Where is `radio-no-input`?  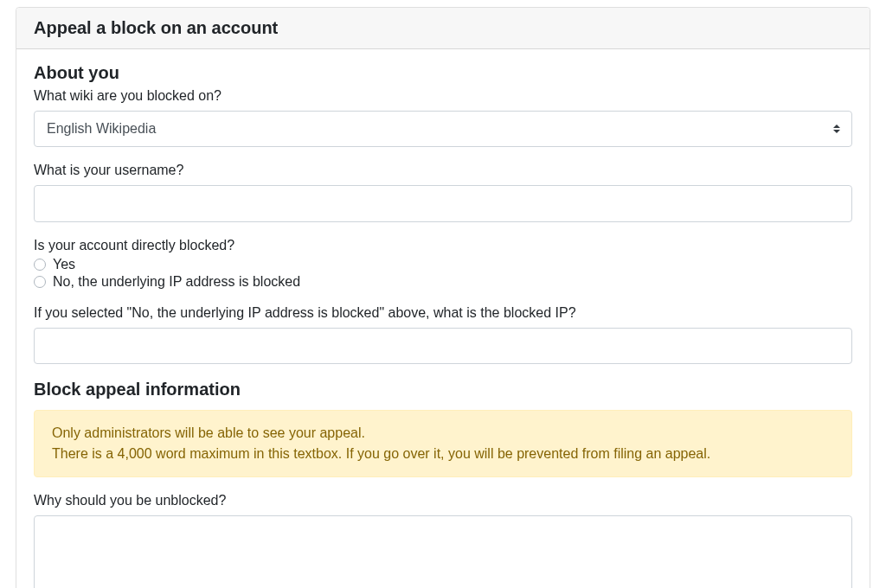 radio-no-input is located at coordinates (40, 282).